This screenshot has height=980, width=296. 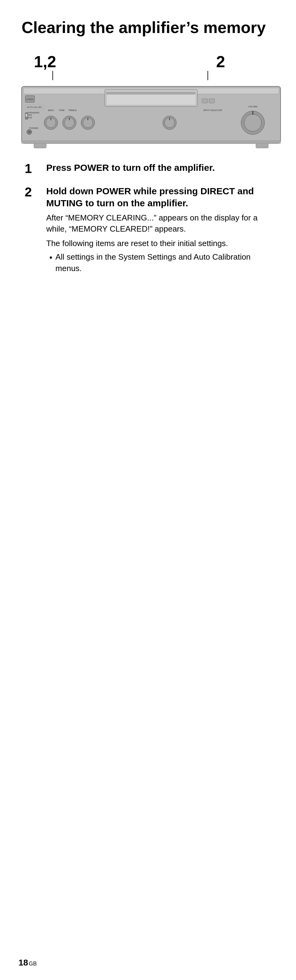 What do you see at coordinates (162, 197) in the screenshot?
I see `step-2-text: Hold down POWER while pressing DIRECT an…` at bounding box center [162, 197].